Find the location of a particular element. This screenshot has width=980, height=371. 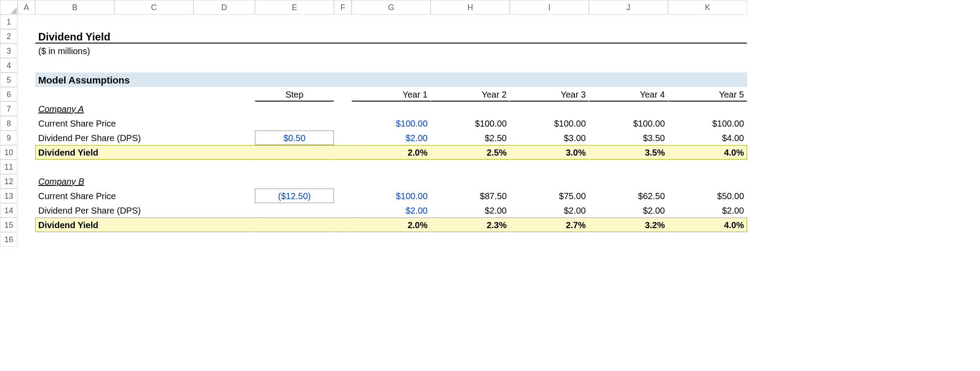

cell-G7 is located at coordinates (391, 109).